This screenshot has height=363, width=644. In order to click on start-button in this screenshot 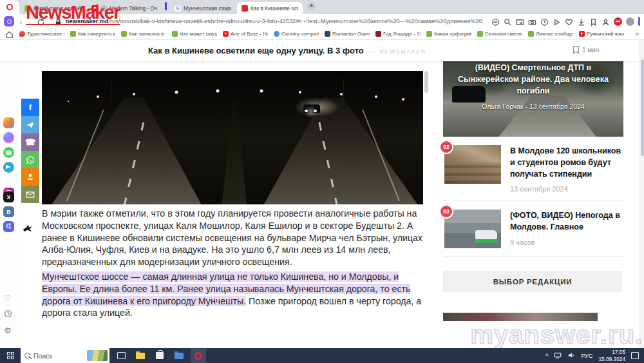, I will do `click(10, 356)`.